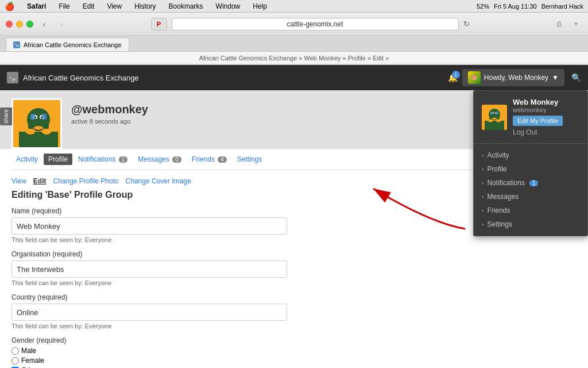 This screenshot has width=588, height=368. What do you see at coordinates (15, 361) in the screenshot?
I see `gender-female-radio` at bounding box center [15, 361].